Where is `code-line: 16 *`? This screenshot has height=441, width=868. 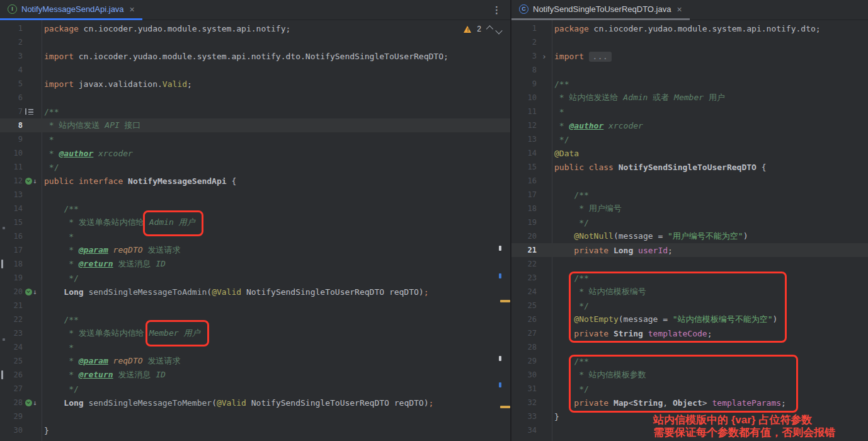
code-line: 16 * is located at coordinates (255, 236).